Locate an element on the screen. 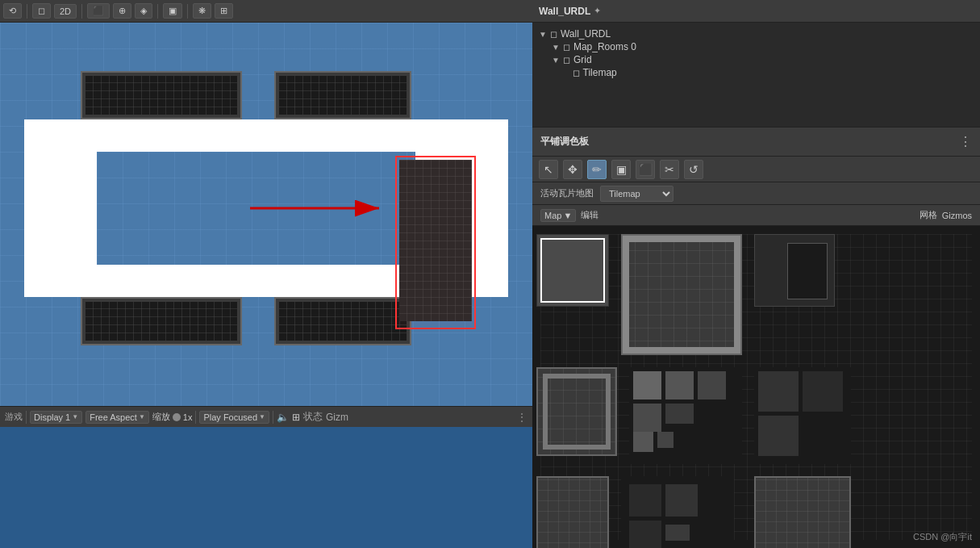 This screenshot has width=980, height=548. display-label: Display 1 is located at coordinates (52, 417).